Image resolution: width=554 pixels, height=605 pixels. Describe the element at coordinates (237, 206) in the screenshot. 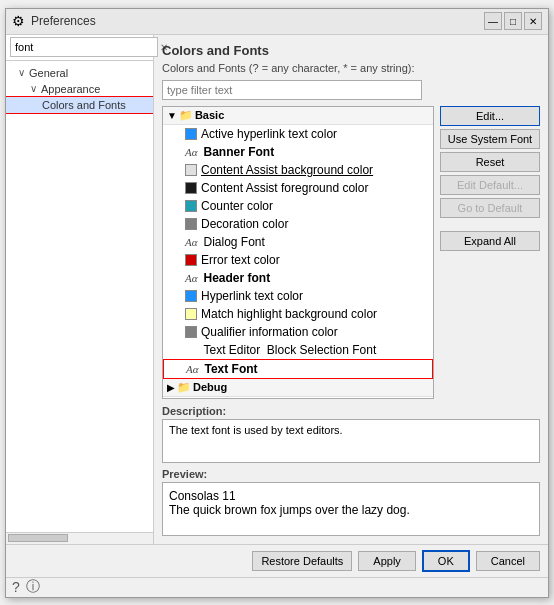

I see `item-label: Counter color` at that location.